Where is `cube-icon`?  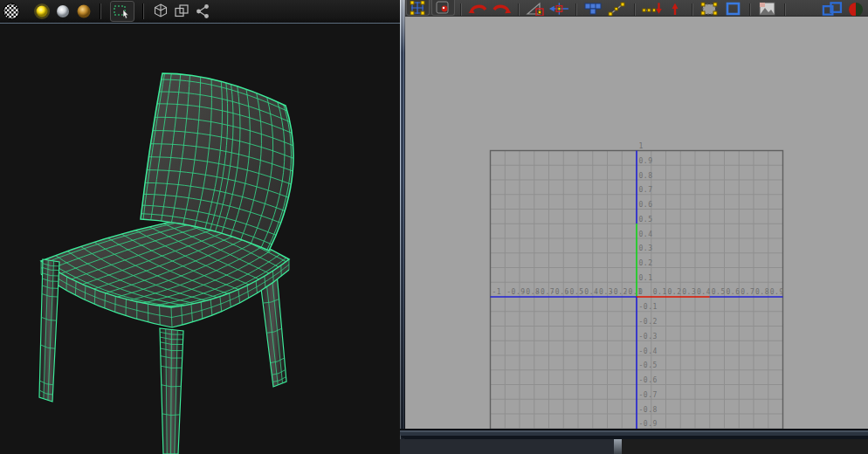 cube-icon is located at coordinates (161, 11).